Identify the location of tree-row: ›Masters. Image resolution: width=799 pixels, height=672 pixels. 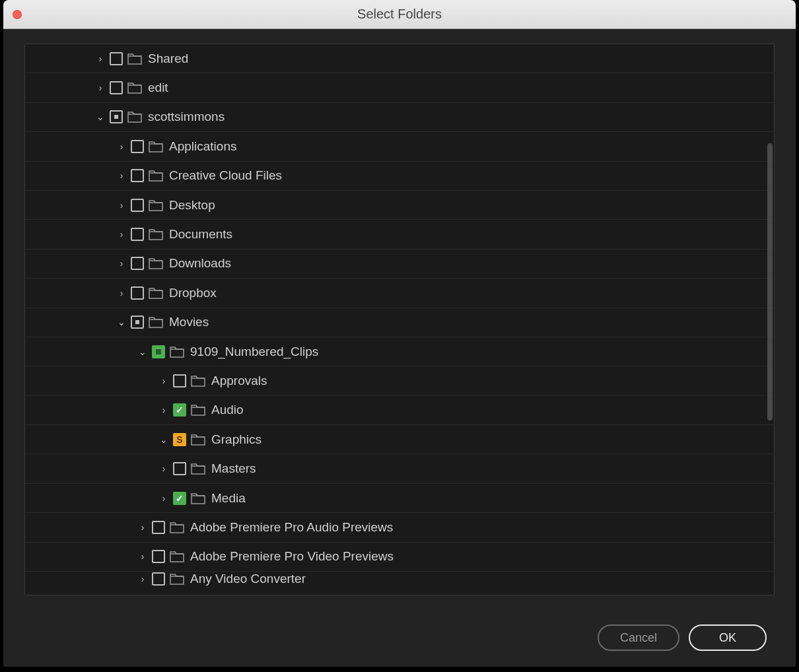
(400, 469).